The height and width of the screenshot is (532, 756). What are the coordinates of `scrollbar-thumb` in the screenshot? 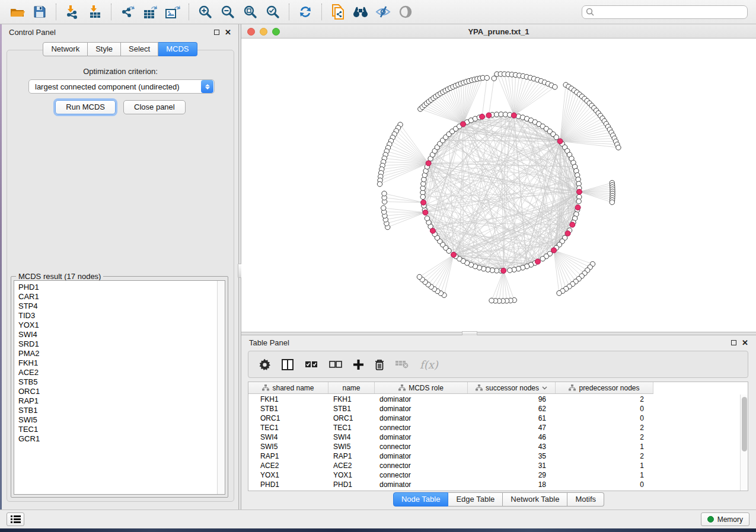 It's located at (745, 424).